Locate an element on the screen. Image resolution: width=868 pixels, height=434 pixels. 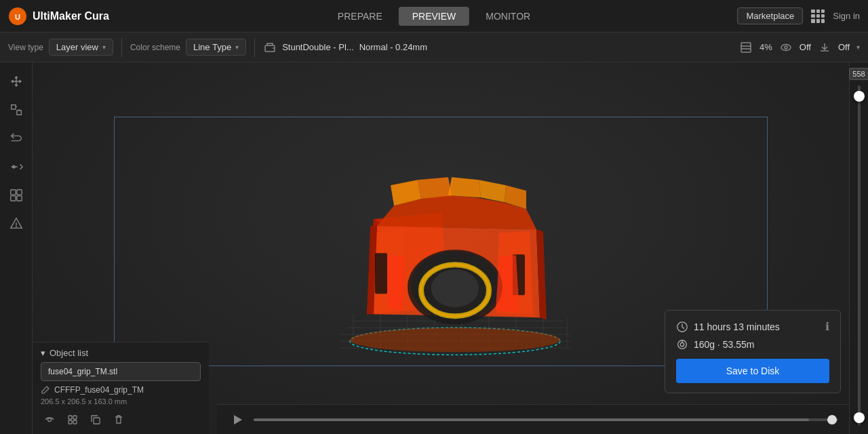
tab-prepare: PREPARE is located at coordinates (360, 16).